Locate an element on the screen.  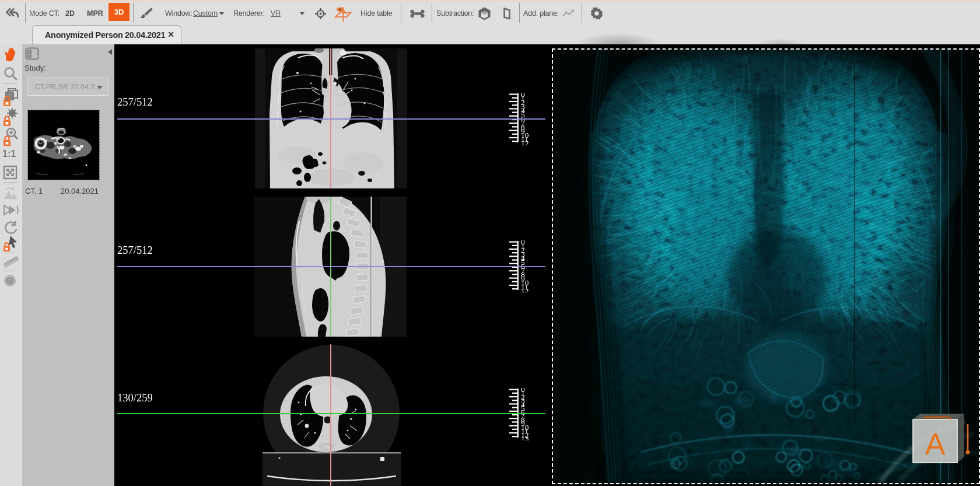
svg-text: A is located at coordinates (936, 444).